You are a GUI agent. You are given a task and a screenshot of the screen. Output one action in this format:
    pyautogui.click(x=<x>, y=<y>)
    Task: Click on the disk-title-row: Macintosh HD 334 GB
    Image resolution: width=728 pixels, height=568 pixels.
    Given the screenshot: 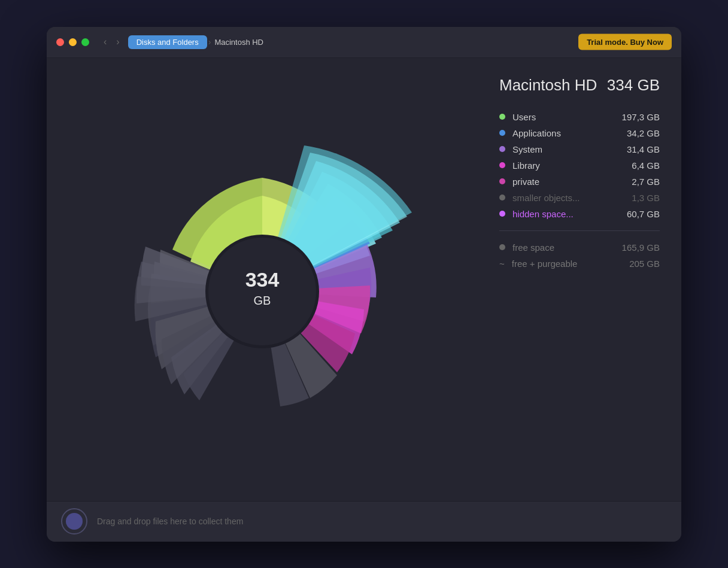 What is the action you would take?
    pyautogui.click(x=580, y=85)
    